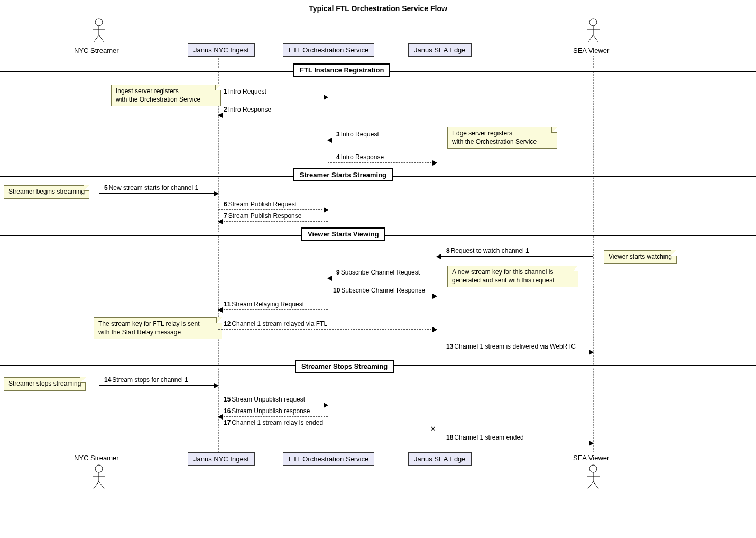 The image size is (756, 538). What do you see at coordinates (158, 328) in the screenshot?
I see `note-stream-key-relay: The stream key for FTL relay is sentwith…` at bounding box center [158, 328].